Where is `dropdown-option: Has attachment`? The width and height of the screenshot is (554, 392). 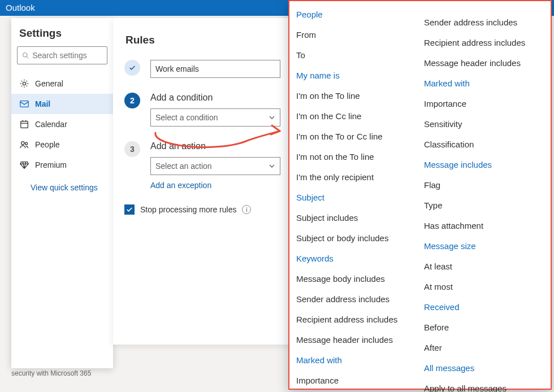 dropdown-option: Has attachment is located at coordinates (484, 226).